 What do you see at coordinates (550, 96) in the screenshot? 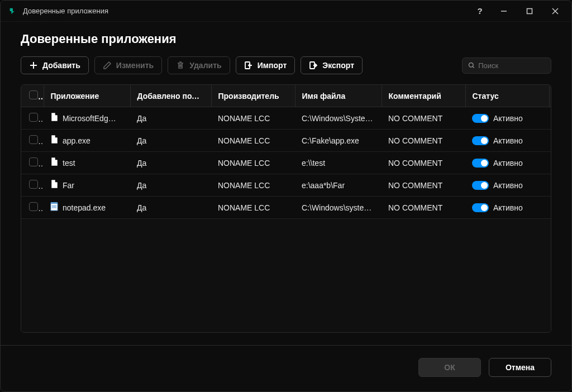
I see `header-spacer` at bounding box center [550, 96].